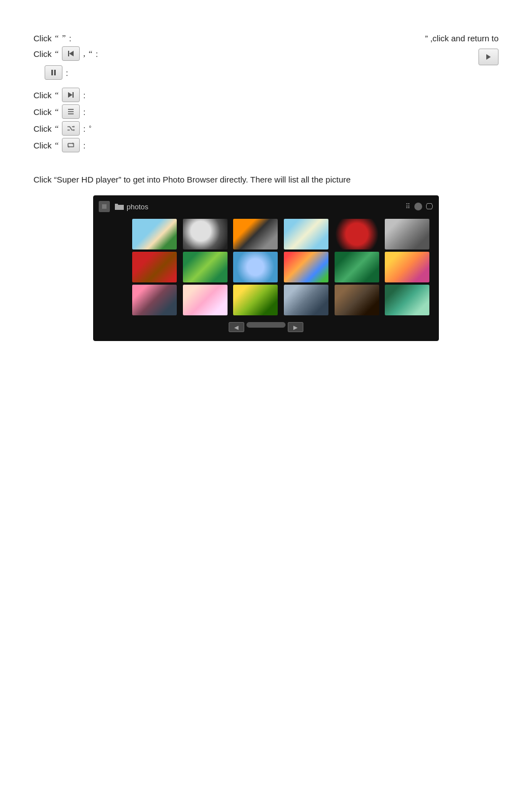 Image resolution: width=532 pixels, height=811 pixels. What do you see at coordinates (71, 145) in the screenshot?
I see `repeat-button` at bounding box center [71, 145].